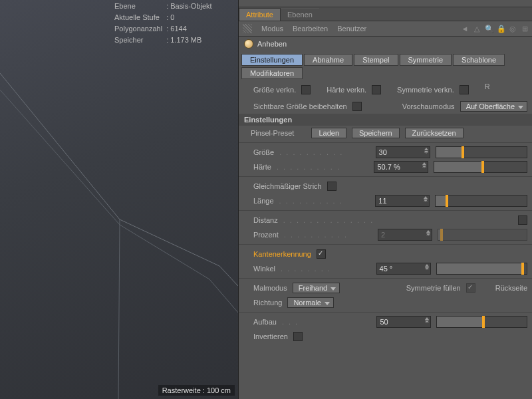 Image resolution: width=532 pixels, height=399 pixels. I want to click on angle-label: Winkel, so click(265, 269).